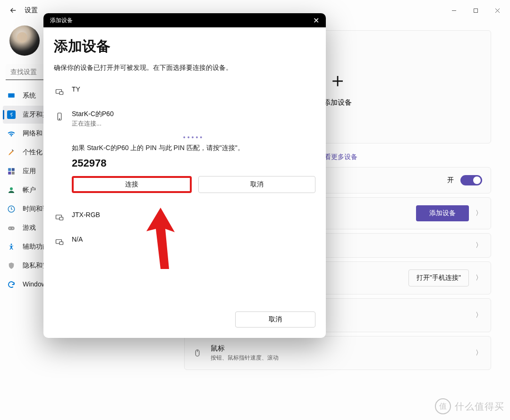 Image resolution: width=510 pixels, height=420 pixels. Describe the element at coordinates (185, 118) in the screenshot. I see `device-row-p60: StarK-C的P60 正在连接...` at that location.